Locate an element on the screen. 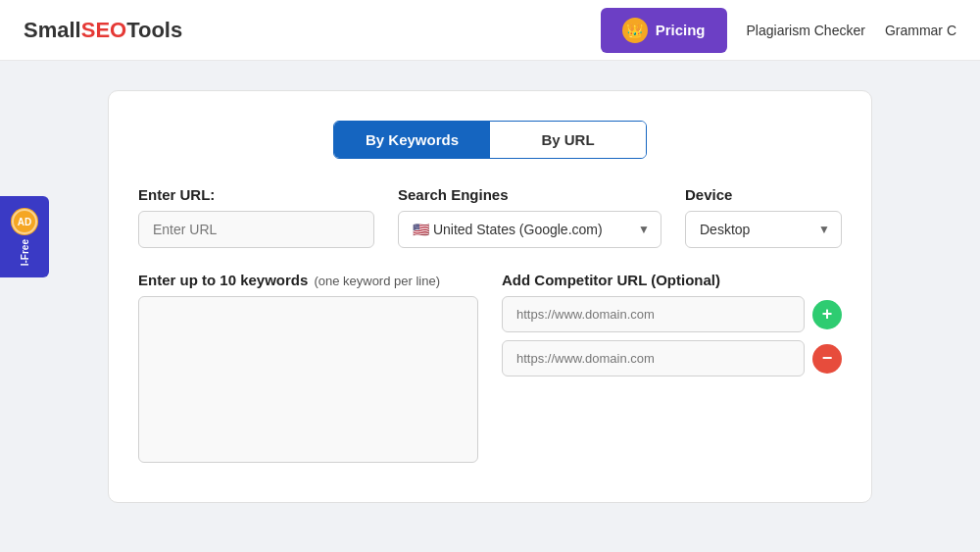 This screenshot has height=552, width=980. ad-sidebar: AD I-Free is located at coordinates (24, 237).